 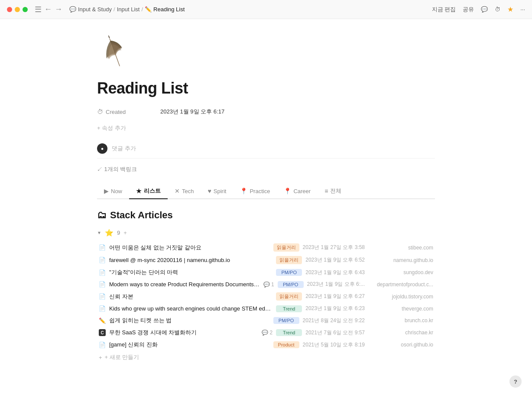 What do you see at coordinates (128, 10) in the screenshot?
I see `breadcrumb-item-2: Input List` at bounding box center [128, 10].